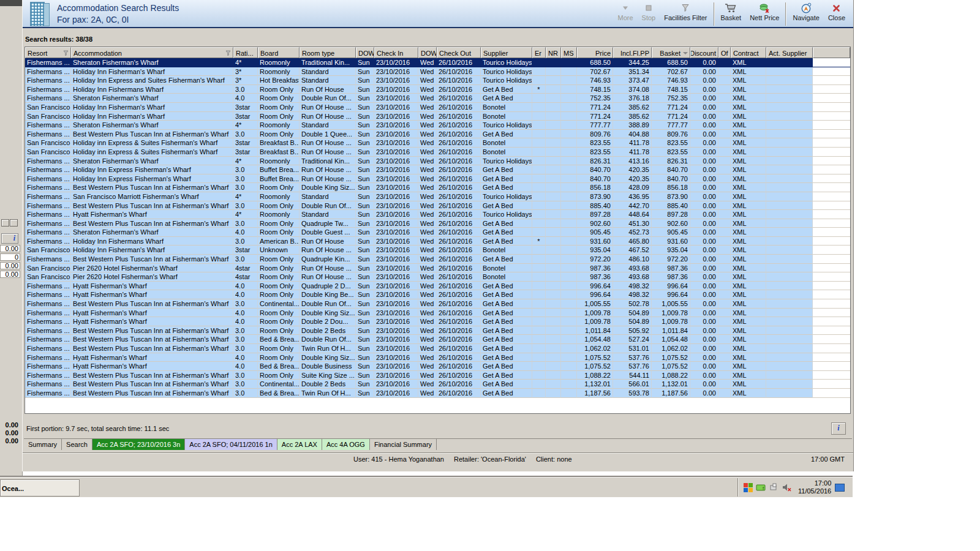 This screenshot has height=551, width=980. I want to click on cell-basket: 873.90, so click(671, 197).